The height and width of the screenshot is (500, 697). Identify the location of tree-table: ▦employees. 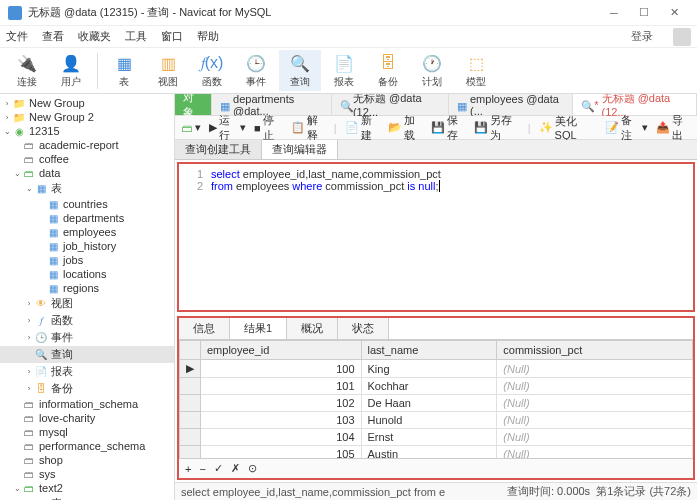
(87, 232).